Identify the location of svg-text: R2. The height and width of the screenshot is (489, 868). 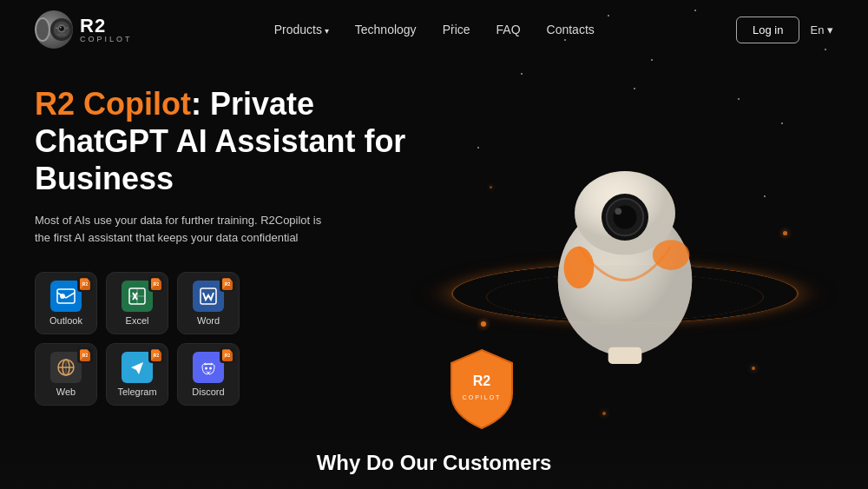
(483, 380).